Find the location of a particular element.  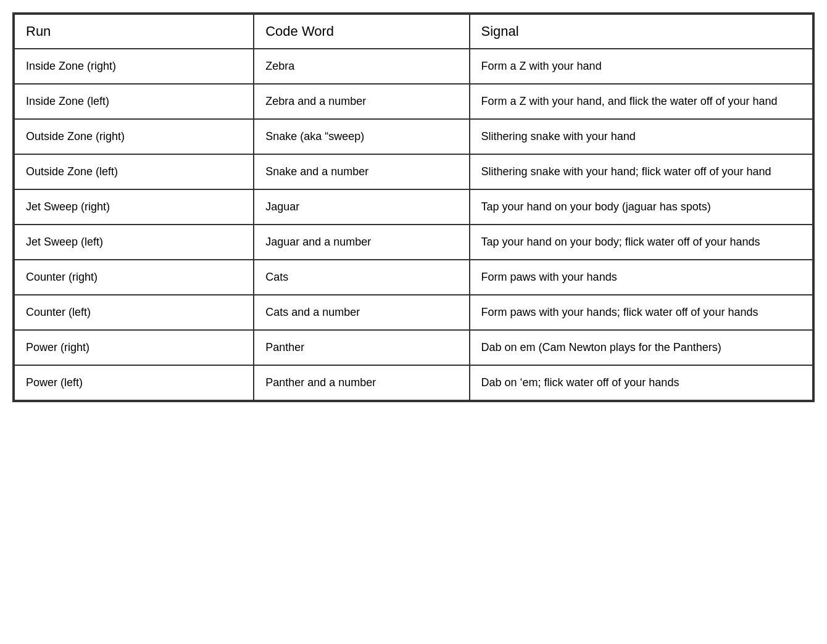

cell-run: Inside Zone (right) is located at coordinates (134, 67).